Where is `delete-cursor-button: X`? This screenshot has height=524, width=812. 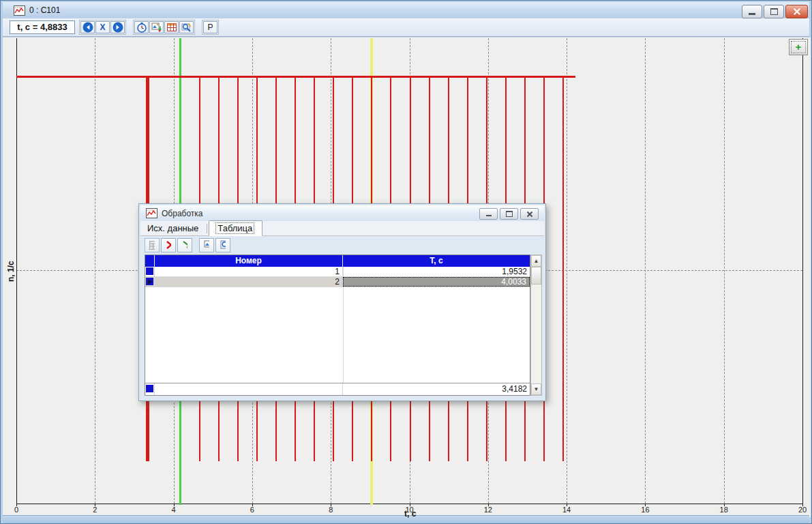 delete-cursor-button: X is located at coordinates (102, 27).